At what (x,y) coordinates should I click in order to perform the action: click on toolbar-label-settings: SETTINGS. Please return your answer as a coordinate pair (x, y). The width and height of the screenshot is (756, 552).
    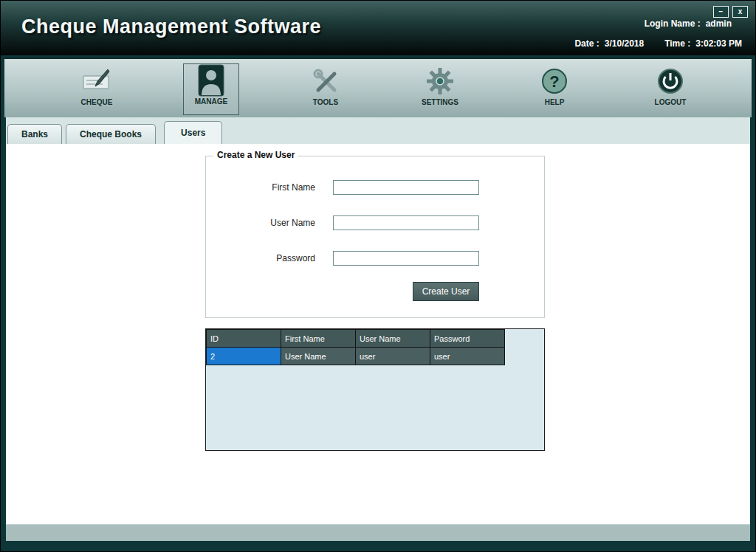
    Looking at the image, I should click on (440, 102).